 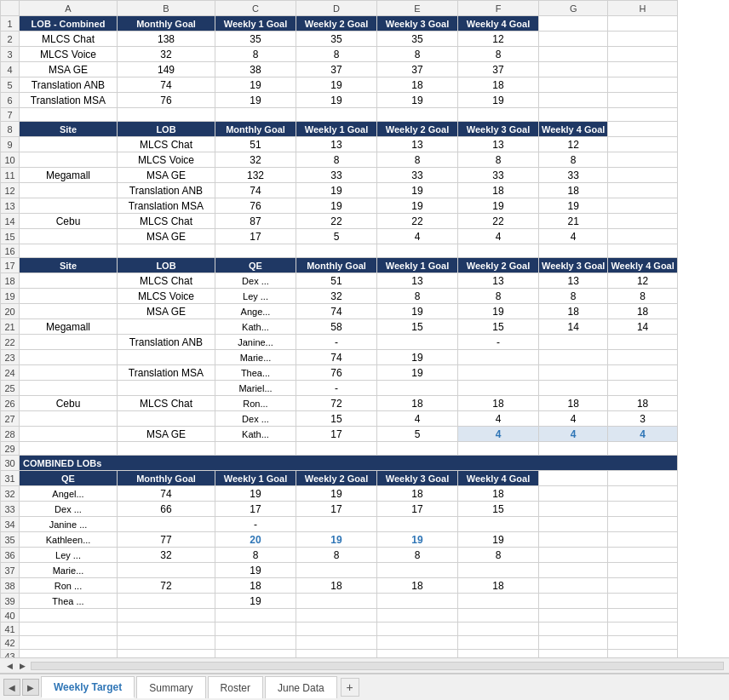 I want to click on table-row: 17 Site LOB QE Monthly Goal Weekly 1 Goa…, so click(x=339, y=266).